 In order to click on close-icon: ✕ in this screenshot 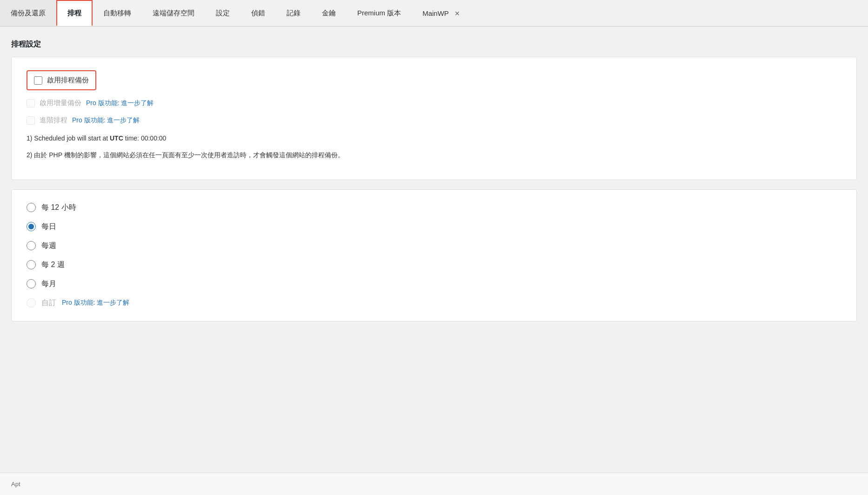, I will do `click(457, 13)`.